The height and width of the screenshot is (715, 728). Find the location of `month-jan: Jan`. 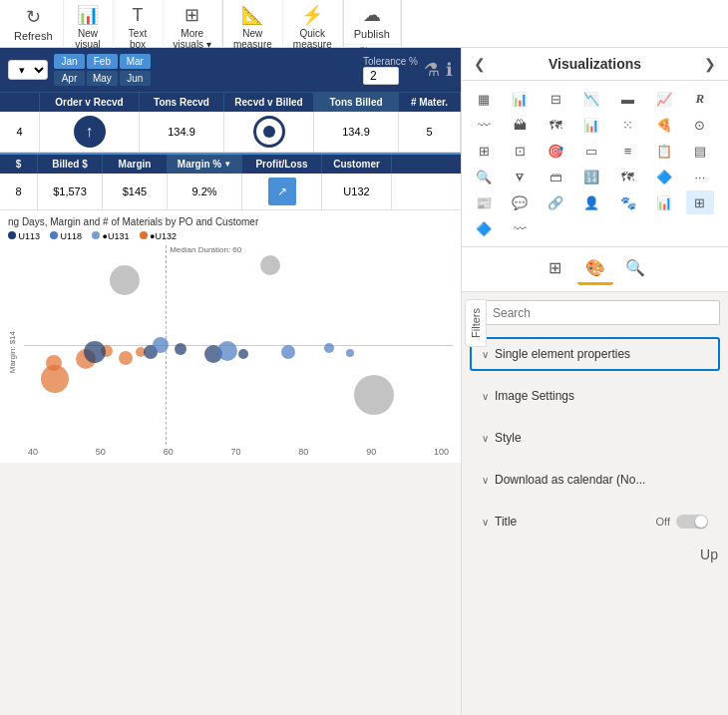

month-jan: Jan is located at coordinates (70, 62).